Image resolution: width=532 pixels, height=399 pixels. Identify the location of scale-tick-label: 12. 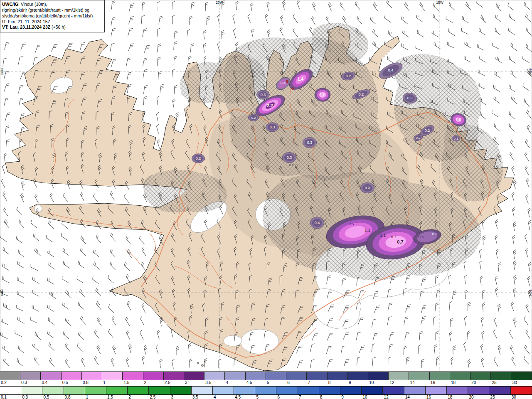
(392, 382).